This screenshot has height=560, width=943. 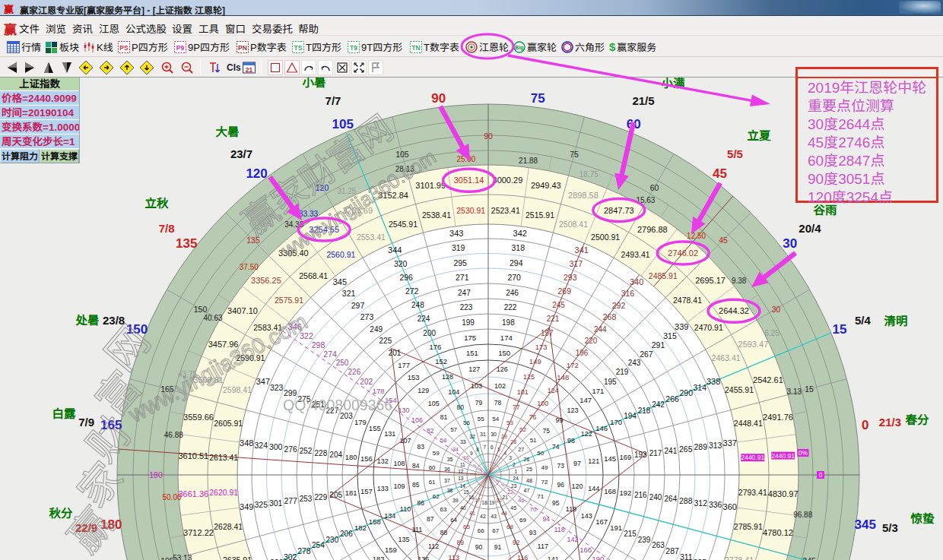 What do you see at coordinates (523, 392) in the screenshot?
I see `svg-text: 101` at bounding box center [523, 392].